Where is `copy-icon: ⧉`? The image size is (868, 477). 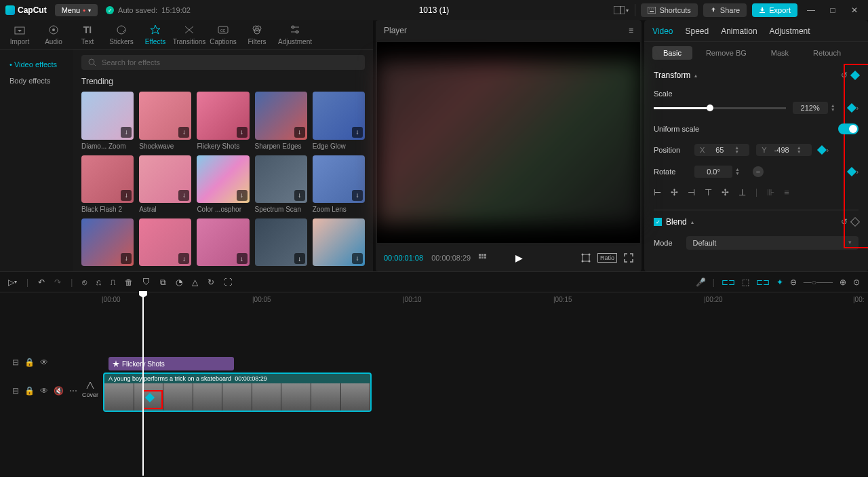 copy-icon: ⧉ is located at coordinates (163, 282).